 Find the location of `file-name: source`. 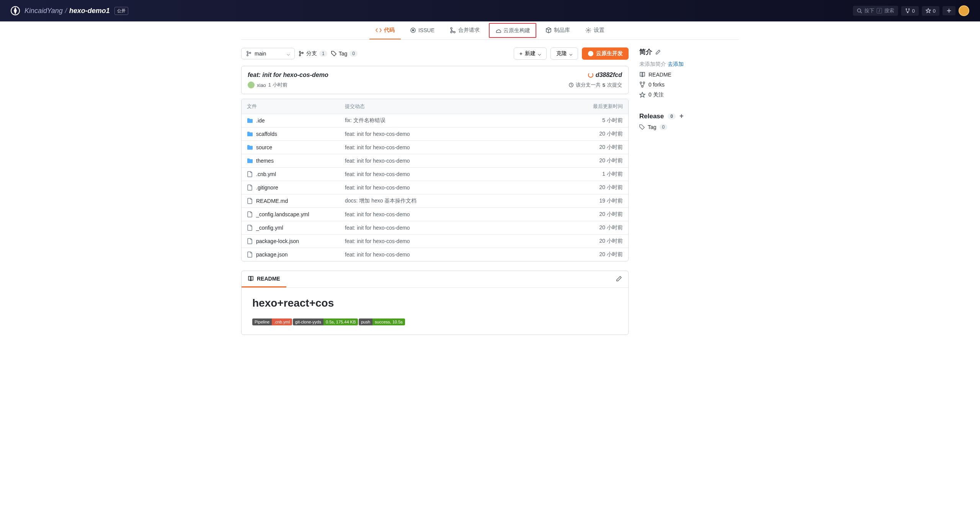

file-name: source is located at coordinates (264, 147).